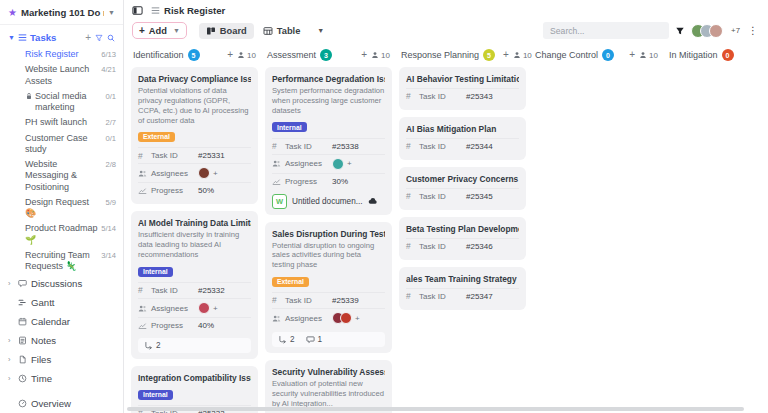 The image size is (768, 413). Describe the element at coordinates (462, 288) in the screenshot. I see `task-card: ales Team Training Strategy # Task ID #2…` at that location.